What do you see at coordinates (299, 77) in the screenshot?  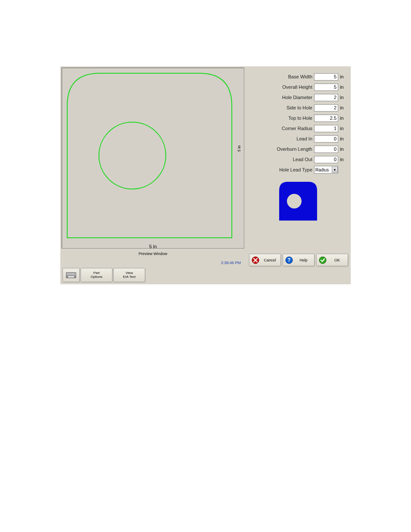 I see `row-base-width: Base Width in` at bounding box center [299, 77].